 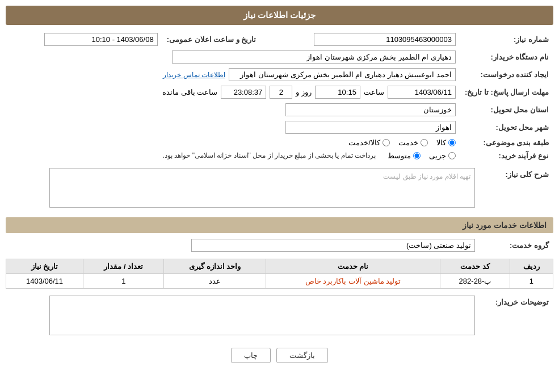 I want to click on announcement-label: تاریخ و ساعت اعلان عمومی:, so click(x=215, y=40).